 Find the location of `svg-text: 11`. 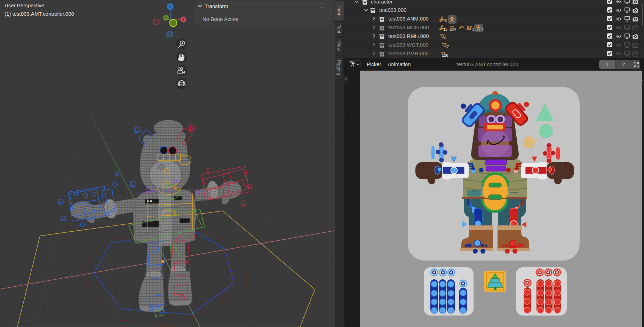

svg-text: 11 is located at coordinates (445, 29).